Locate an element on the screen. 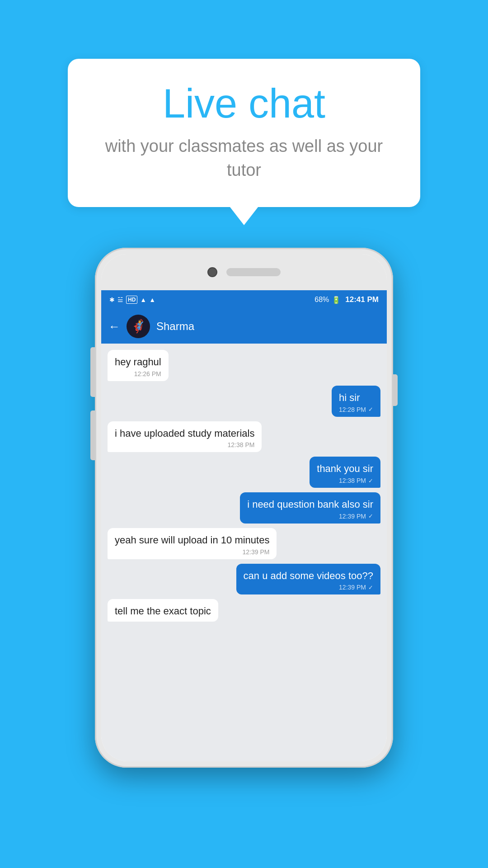  message-bubble: i have uploaded study materials12:38 PM is located at coordinates (184, 437).